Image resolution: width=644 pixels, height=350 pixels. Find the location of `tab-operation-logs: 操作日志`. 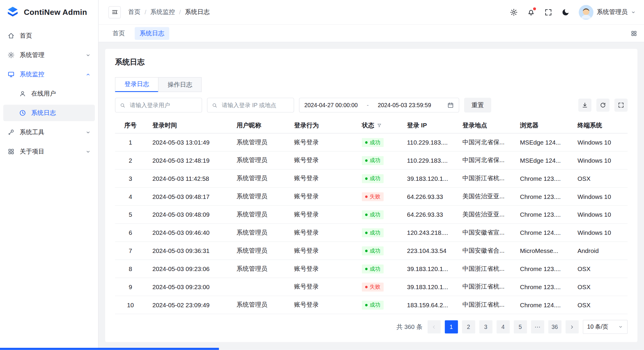

tab-operation-logs: 操作日志 is located at coordinates (180, 85).